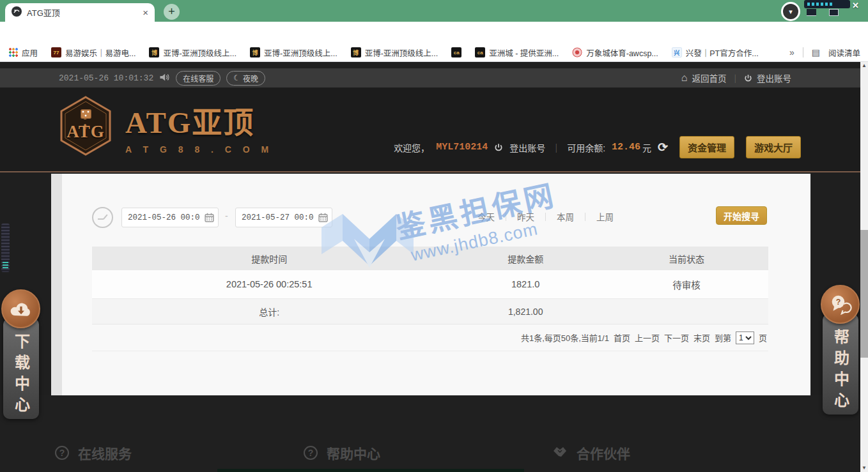  Describe the element at coordinates (773, 147) in the screenshot. I see `game-lobby-button: 游戏大厅` at that location.